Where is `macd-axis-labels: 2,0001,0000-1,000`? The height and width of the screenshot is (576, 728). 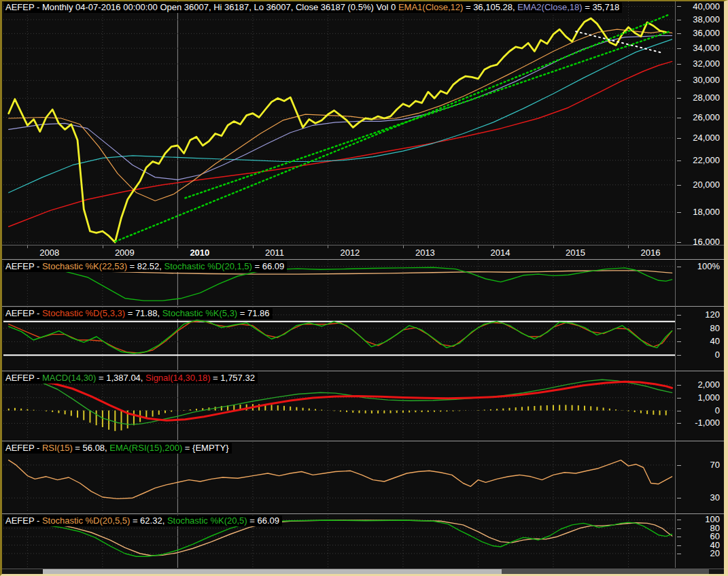 macd-axis-labels: 2,0001,0000-1,000 is located at coordinates (700, 406).